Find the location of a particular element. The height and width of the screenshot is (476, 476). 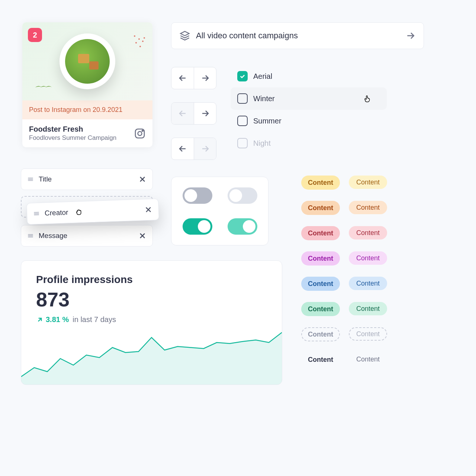

layers-icon is located at coordinates (185, 36).